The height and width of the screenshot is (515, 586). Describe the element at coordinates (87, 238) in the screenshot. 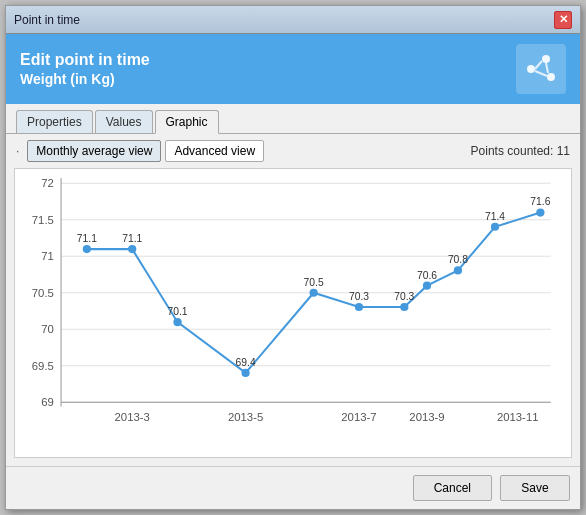

I see `point-label-0: 71.1` at that location.